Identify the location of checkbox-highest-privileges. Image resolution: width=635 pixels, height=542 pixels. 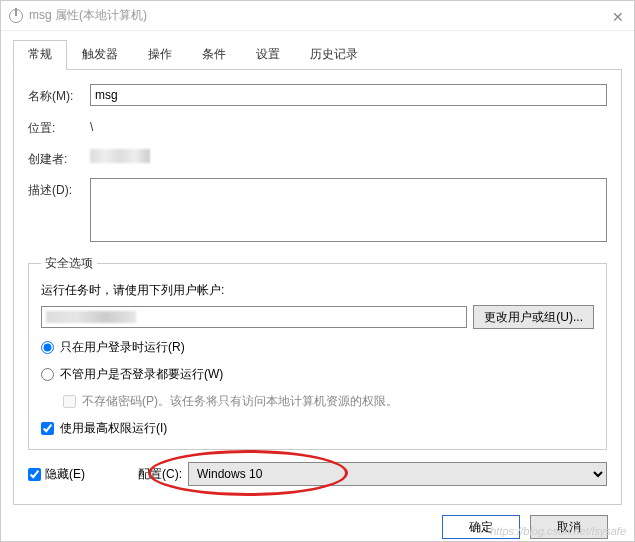
(48, 428).